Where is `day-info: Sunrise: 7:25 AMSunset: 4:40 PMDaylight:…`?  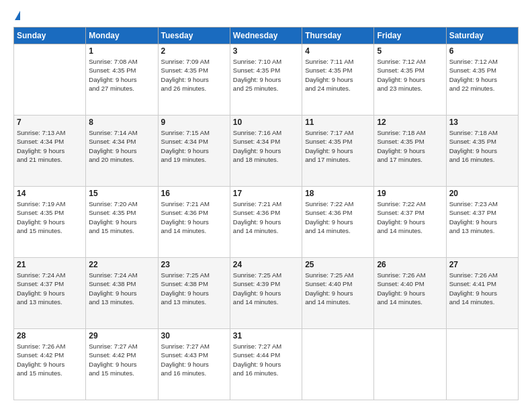
day-info: Sunrise: 7:25 AMSunset: 4:40 PMDaylight:… is located at coordinates (338, 289).